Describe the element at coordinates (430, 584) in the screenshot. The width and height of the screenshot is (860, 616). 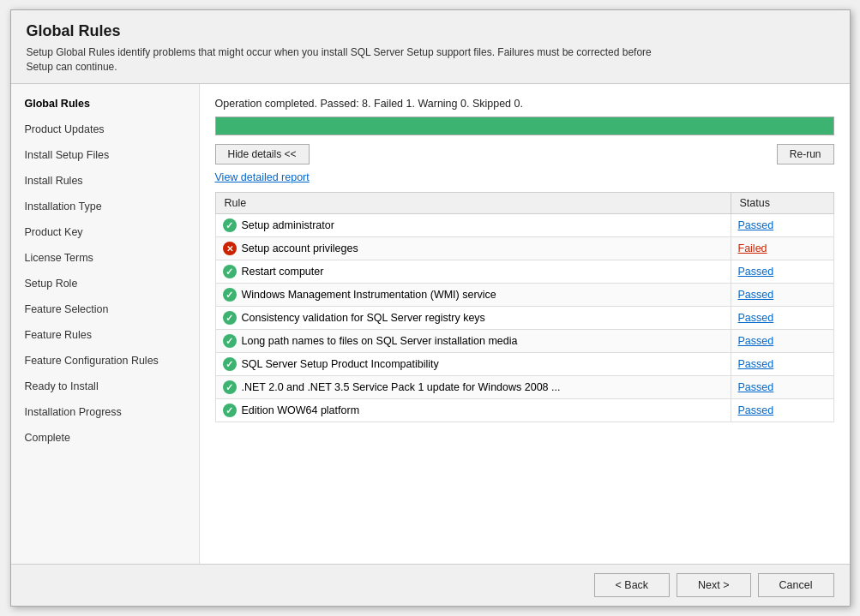
I see `dialog-footer: < Back Next > Cancel` at that location.